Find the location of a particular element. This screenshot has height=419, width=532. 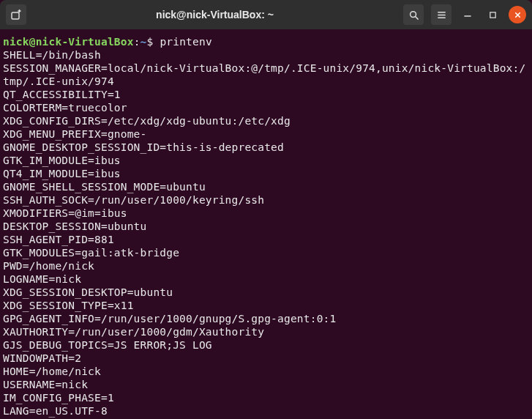

output-line: GJS_DEBUG_TOPICS=JS ERROR;JS LOG is located at coordinates (266, 345).